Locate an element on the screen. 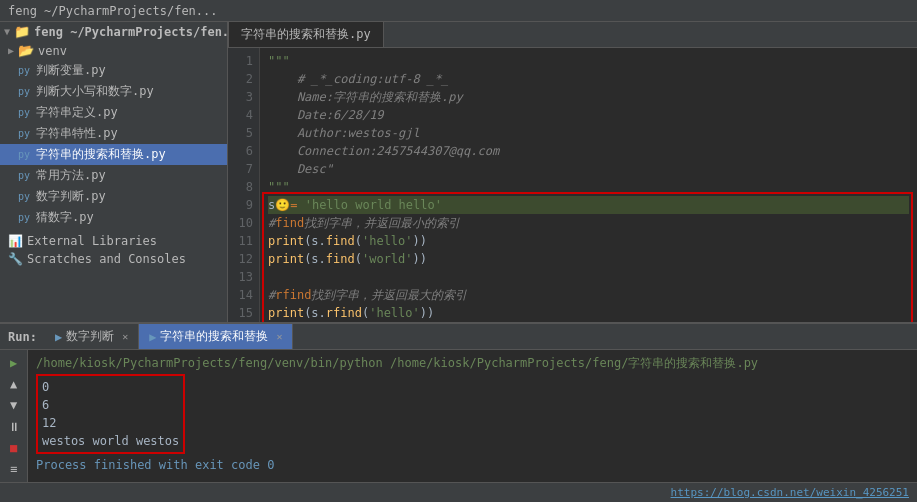 This screenshot has width=917, height=502. filename-6: 数字判断.py is located at coordinates (71, 196).